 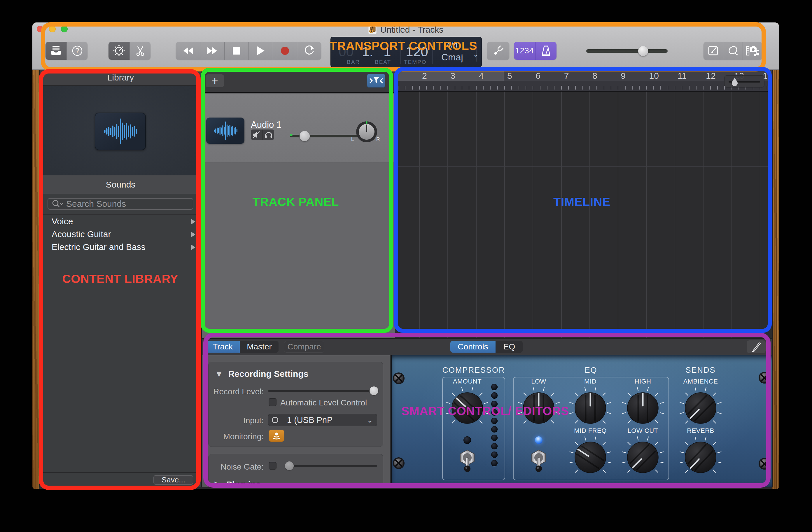 I want to click on record-level-thumb, so click(x=374, y=391).